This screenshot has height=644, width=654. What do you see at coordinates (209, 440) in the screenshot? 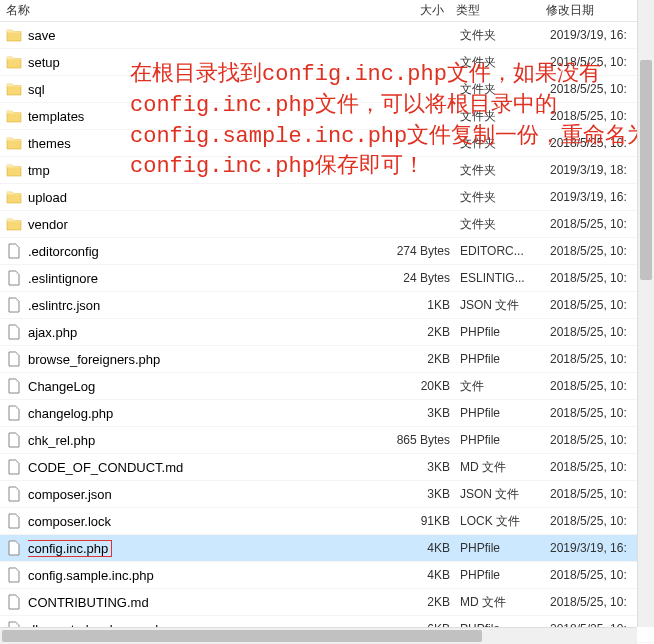
I see `file-name: chk_rel.php` at bounding box center [209, 440].